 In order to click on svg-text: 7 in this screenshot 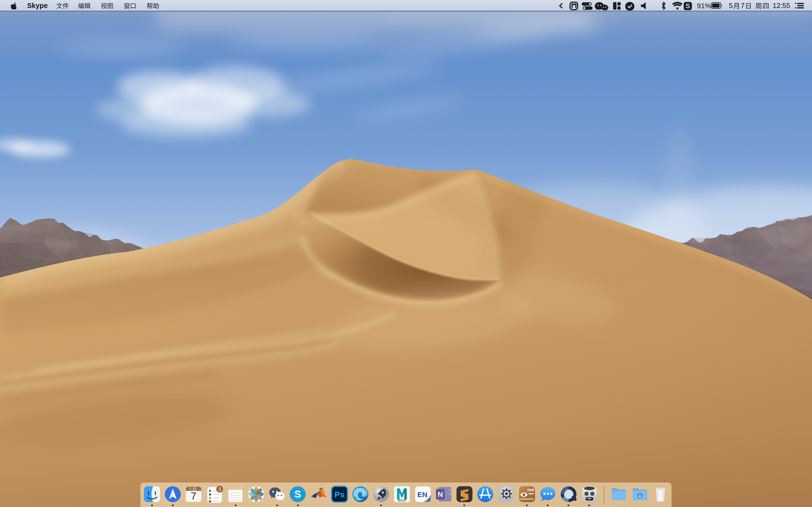, I will do `click(193, 496)`.